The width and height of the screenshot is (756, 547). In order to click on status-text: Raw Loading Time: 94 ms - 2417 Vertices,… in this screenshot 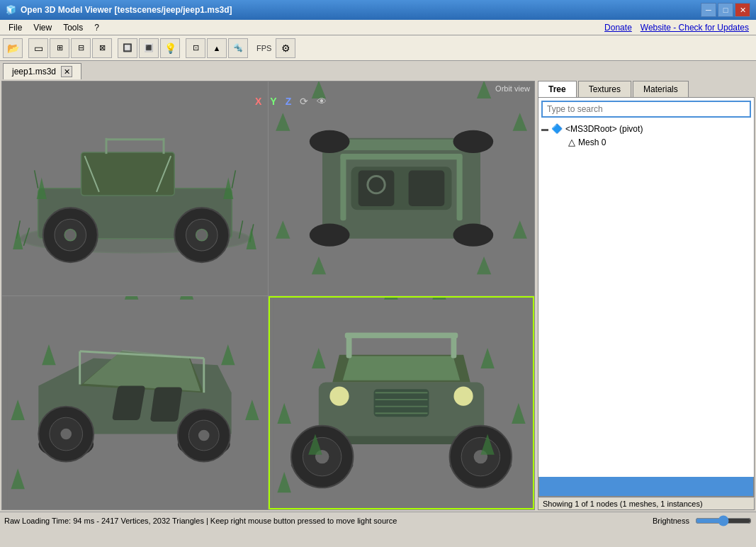, I will do `click(201, 521)`.